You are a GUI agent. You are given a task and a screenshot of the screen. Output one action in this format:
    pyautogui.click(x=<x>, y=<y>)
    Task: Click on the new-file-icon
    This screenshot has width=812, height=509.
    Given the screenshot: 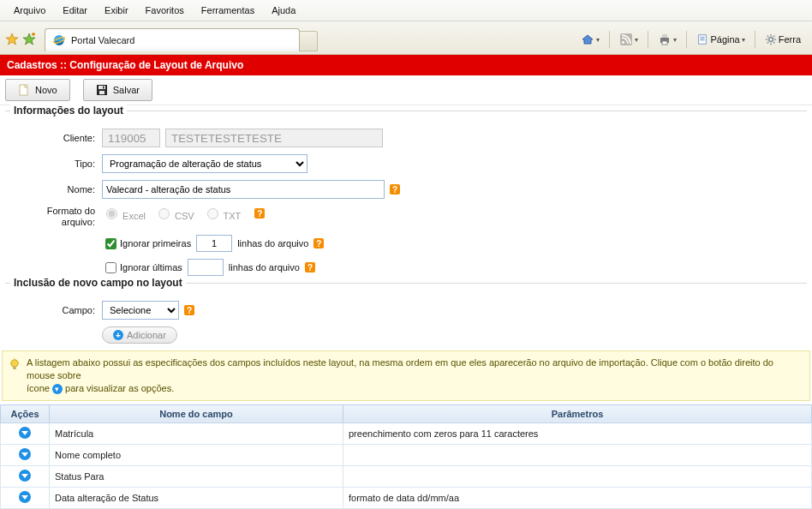 What is the action you would take?
    pyautogui.click(x=24, y=90)
    